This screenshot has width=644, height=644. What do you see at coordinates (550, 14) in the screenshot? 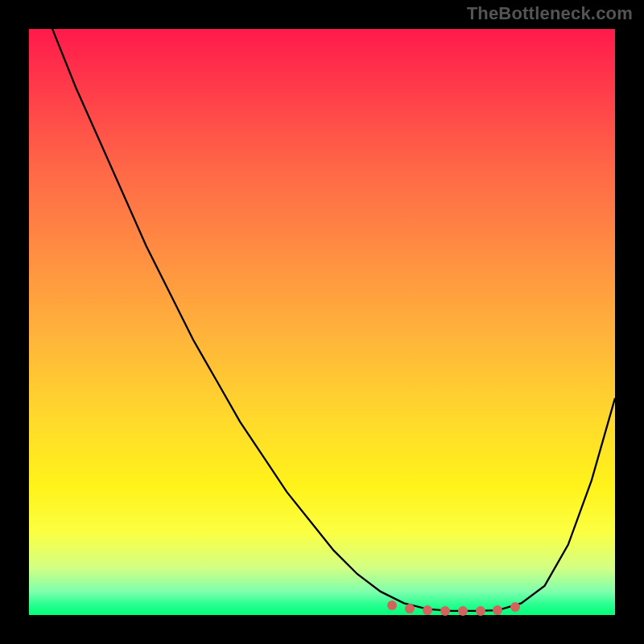
I see `attribution-text: TheBottleneck.com` at bounding box center [550, 14].